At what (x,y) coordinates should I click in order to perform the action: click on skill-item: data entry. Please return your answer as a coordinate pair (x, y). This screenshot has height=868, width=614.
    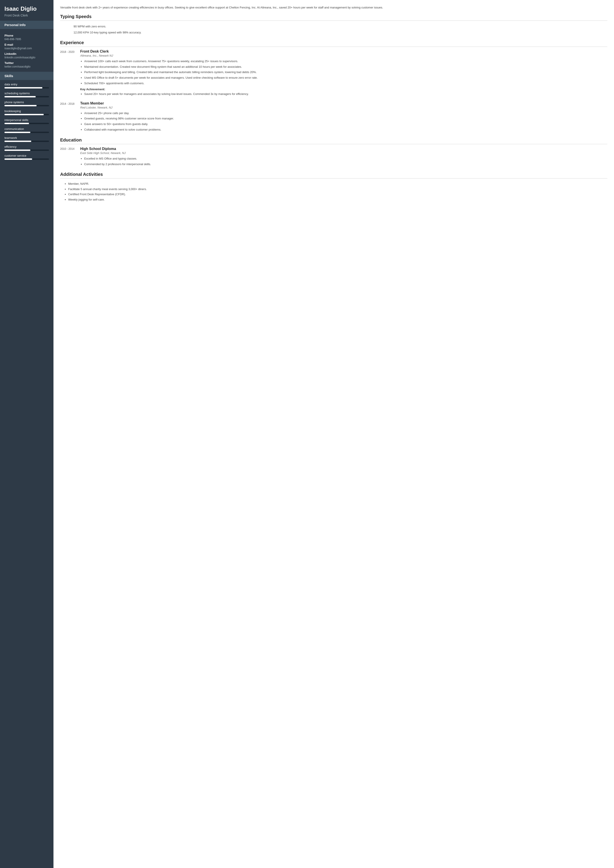
    Looking at the image, I should click on (27, 85).